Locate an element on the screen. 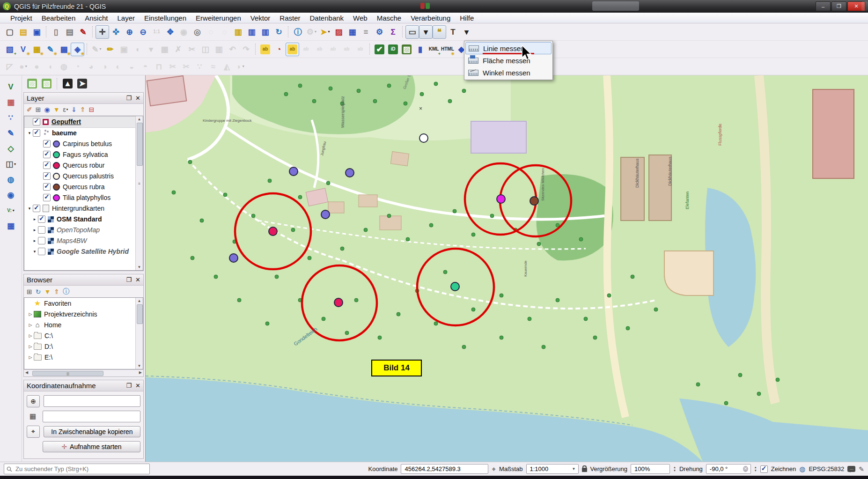 This screenshot has height=479, width=868. new-project-icon: ▢ is located at coordinates (9, 32).